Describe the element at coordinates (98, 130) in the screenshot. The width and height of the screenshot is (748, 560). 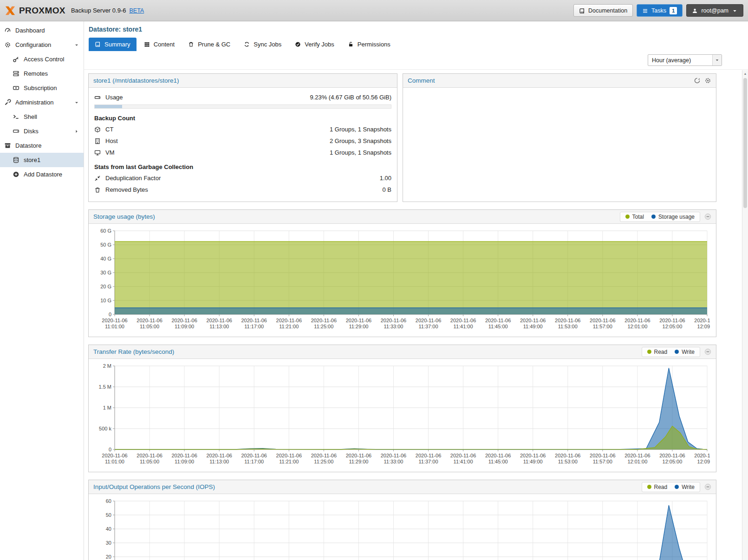
I see `cube-icon` at that location.